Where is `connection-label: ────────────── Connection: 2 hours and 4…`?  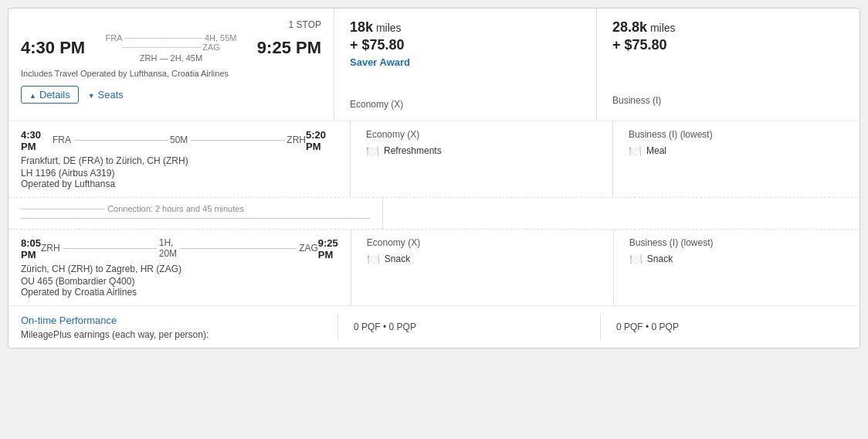
connection-label: ────────────── Connection: 2 hours and 4… is located at coordinates (195, 213).